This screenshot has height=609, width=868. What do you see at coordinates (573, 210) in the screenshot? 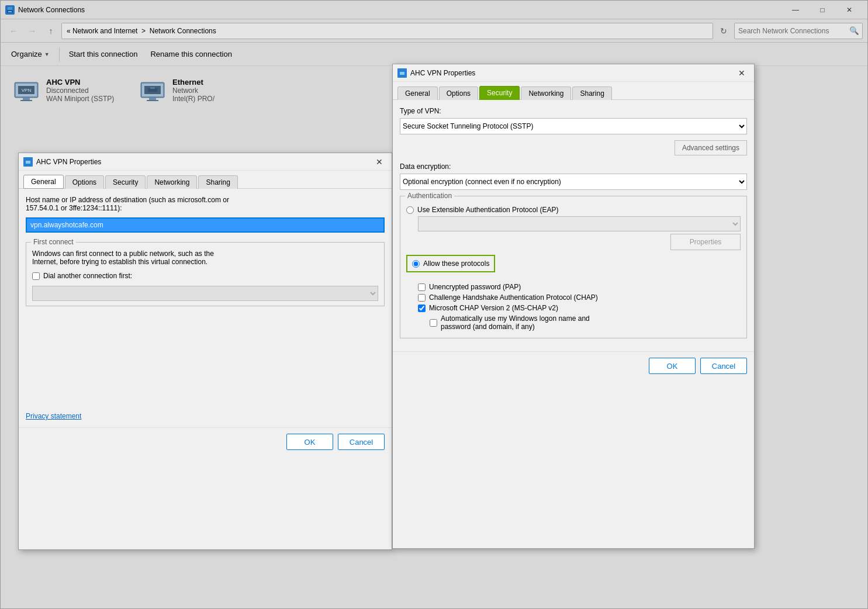
I see `eap-radio-row: Use Extensible Authentication Protocol (…` at bounding box center [573, 210].